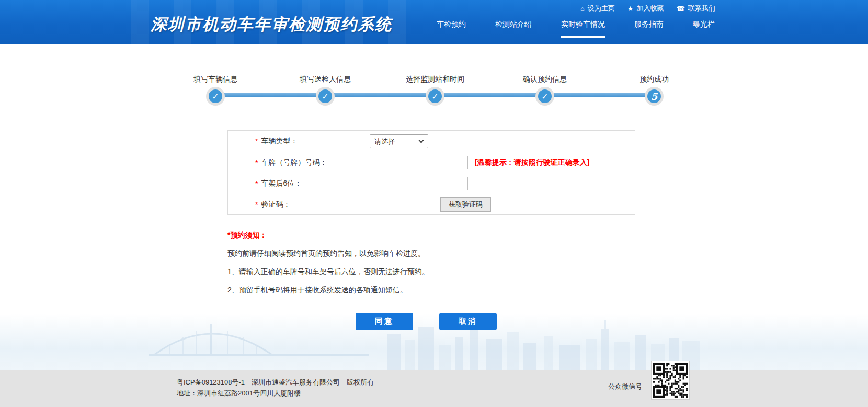 This screenshot has width=868, height=407. Describe the element at coordinates (431, 204) in the screenshot. I see `form-row-captcha: * 验证码： 获取验证码` at that location.